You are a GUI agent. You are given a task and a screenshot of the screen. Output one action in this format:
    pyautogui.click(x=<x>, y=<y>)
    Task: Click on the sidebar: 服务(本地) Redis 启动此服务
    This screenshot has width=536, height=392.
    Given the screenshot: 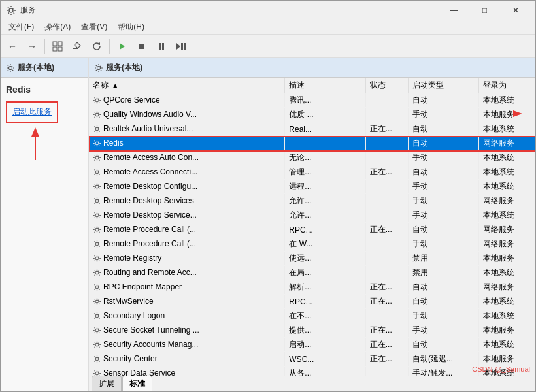 What is the action you would take?
    pyautogui.click(x=44, y=225)
    